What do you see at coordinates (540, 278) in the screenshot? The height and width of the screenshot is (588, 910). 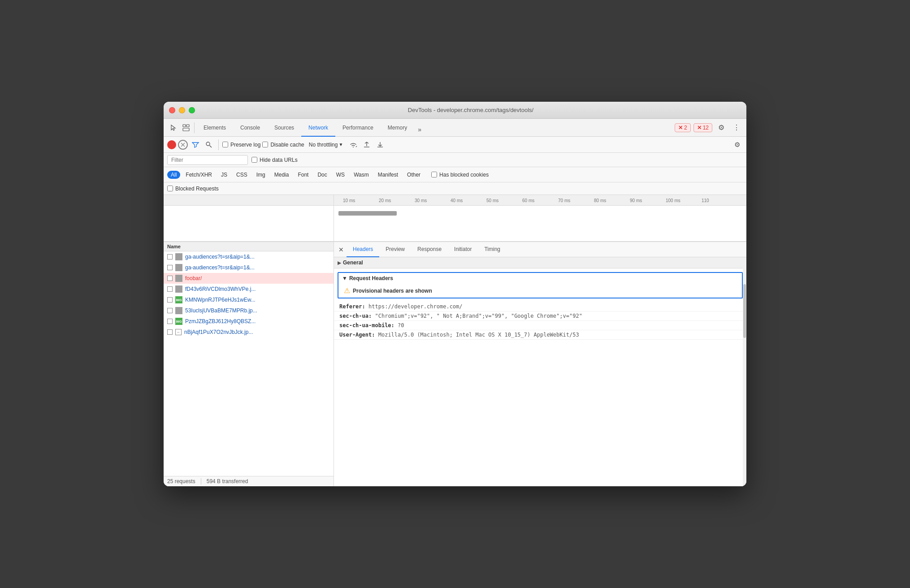 I see `request-headers-title: ▼ Request Headers` at bounding box center [540, 278].